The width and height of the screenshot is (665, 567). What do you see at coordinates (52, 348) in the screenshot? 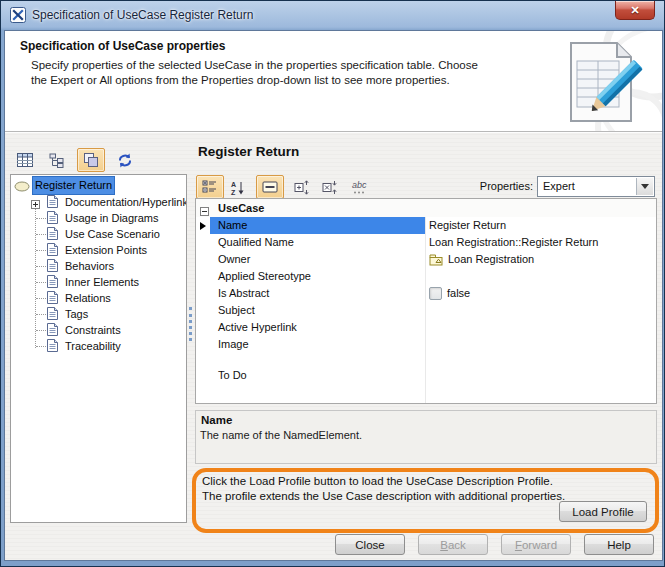
I see `document-icon` at bounding box center [52, 348].